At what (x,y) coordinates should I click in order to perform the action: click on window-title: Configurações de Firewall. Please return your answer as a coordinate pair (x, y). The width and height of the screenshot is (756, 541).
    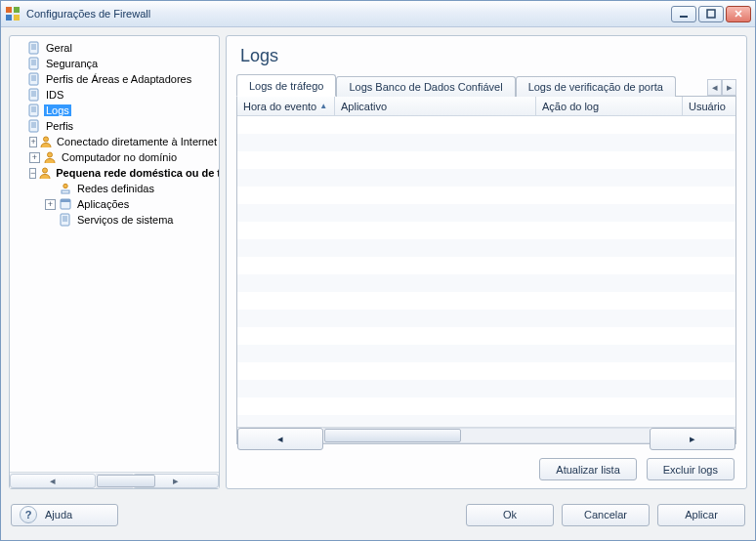
    Looking at the image, I should click on (349, 14).